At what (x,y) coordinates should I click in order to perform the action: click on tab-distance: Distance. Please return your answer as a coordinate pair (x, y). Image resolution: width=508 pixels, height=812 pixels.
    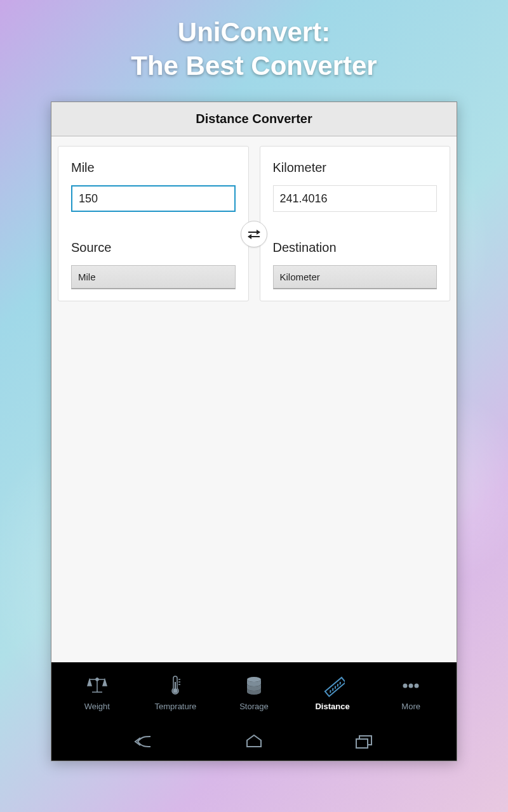
    Looking at the image, I should click on (333, 693).